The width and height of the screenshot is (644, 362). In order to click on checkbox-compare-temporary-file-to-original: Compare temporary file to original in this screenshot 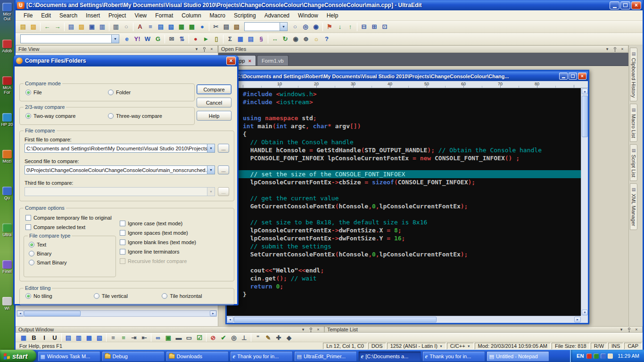, I will do `click(69, 218)`.